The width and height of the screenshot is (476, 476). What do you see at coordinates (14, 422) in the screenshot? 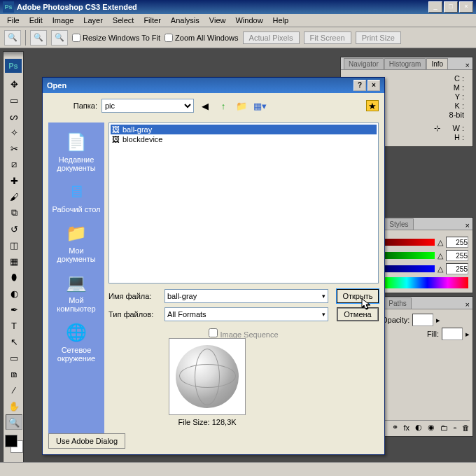
I see `zoom-tool: 🔍` at bounding box center [14, 422].